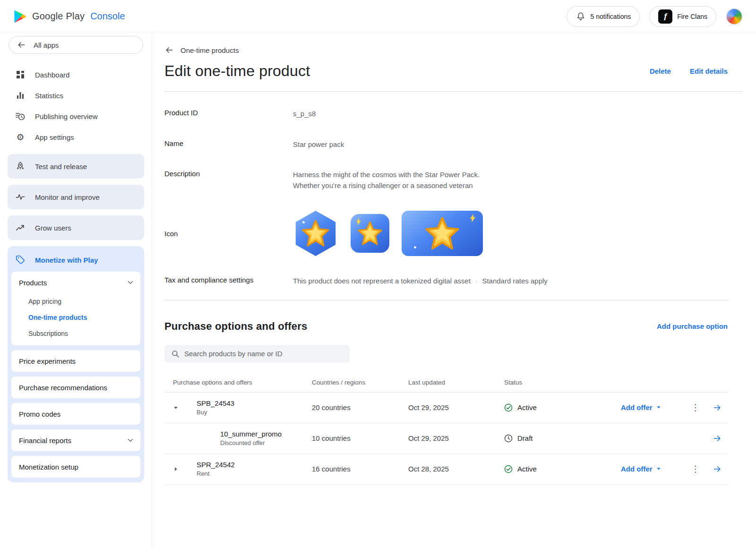 The image size is (756, 548). Describe the element at coordinates (696, 438) in the screenshot. I see `menu-placeholder` at that location.